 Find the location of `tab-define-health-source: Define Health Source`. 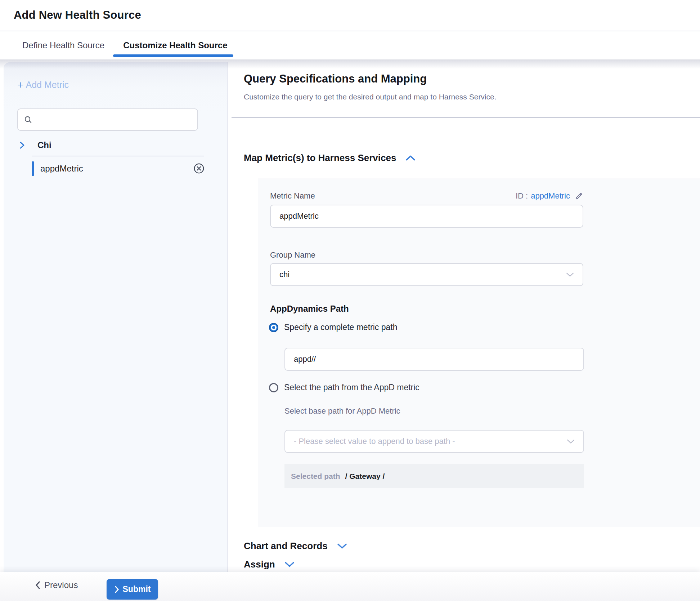

tab-define-health-source: Define Health Source is located at coordinates (63, 45).